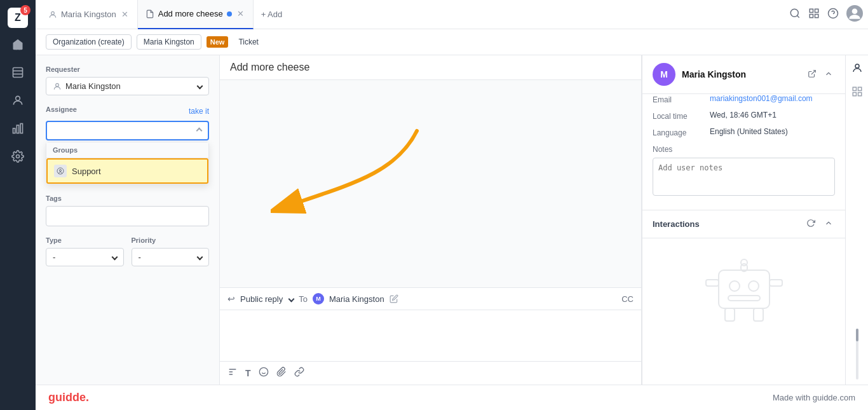  I want to click on priority-label: Priority, so click(170, 240).